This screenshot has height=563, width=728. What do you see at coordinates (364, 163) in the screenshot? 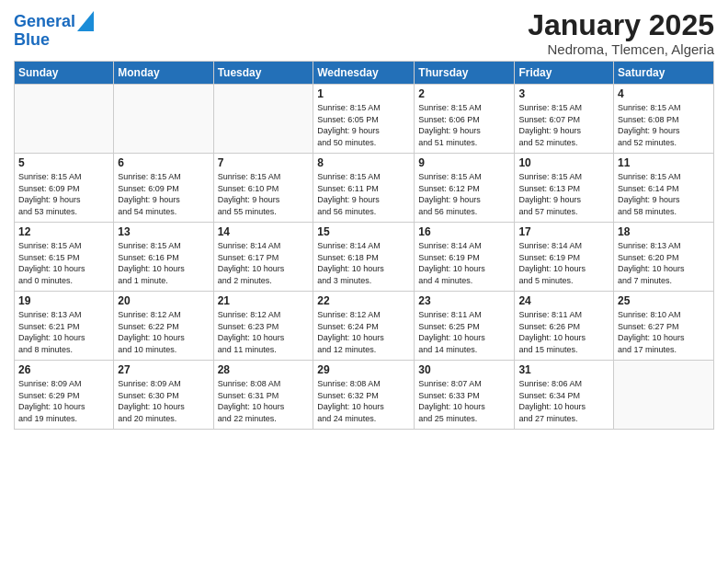
I see `day-number: 8` at bounding box center [364, 163].